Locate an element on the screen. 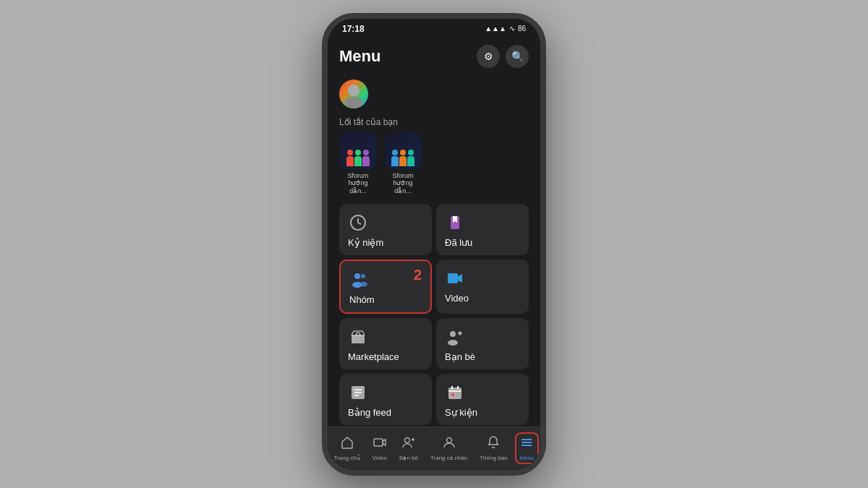 Image resolution: width=868 pixels, height=488 pixels. nav-menu-icon is located at coordinates (527, 444).